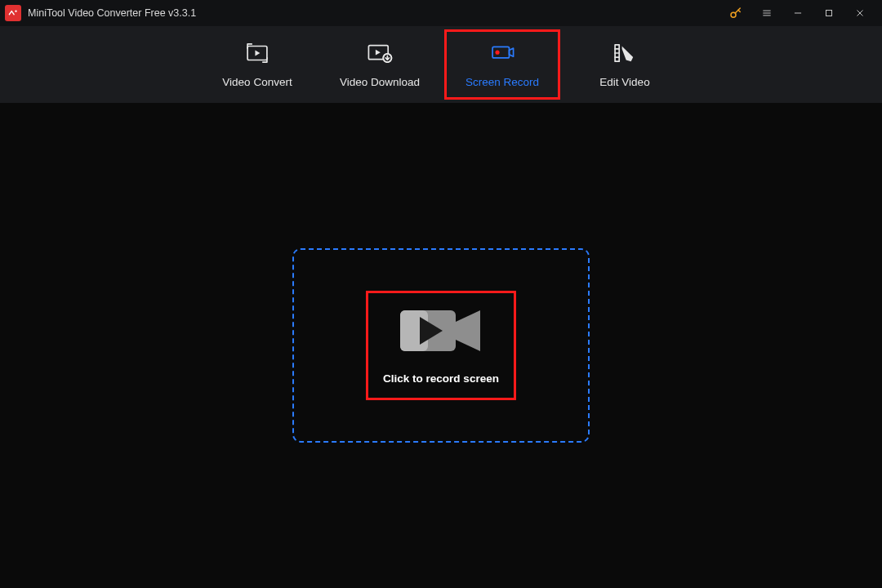 This screenshot has height=588, width=882. What do you see at coordinates (112, 13) in the screenshot?
I see `app-title: MiniTool Video Converter Free v3.3.1` at bounding box center [112, 13].